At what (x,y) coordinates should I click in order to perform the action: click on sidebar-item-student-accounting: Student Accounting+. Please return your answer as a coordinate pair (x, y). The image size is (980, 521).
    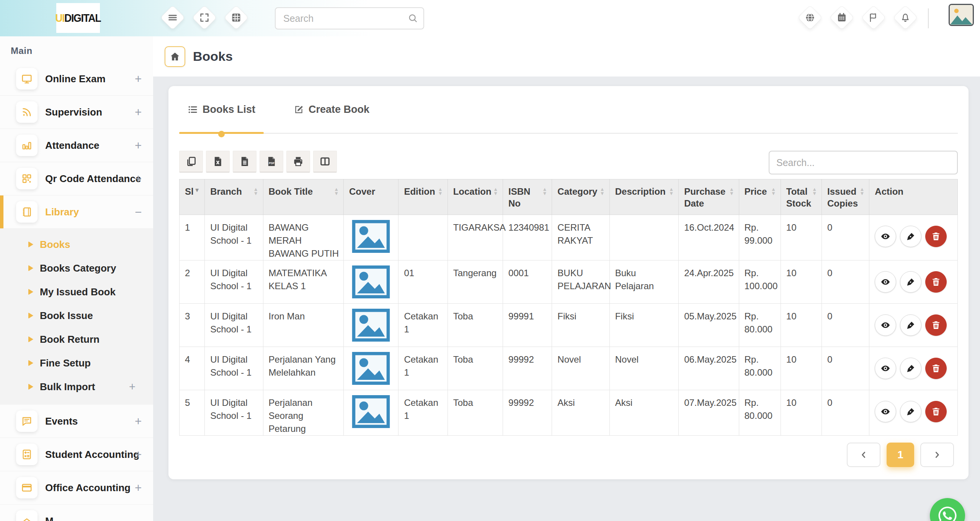
    Looking at the image, I should click on (77, 454).